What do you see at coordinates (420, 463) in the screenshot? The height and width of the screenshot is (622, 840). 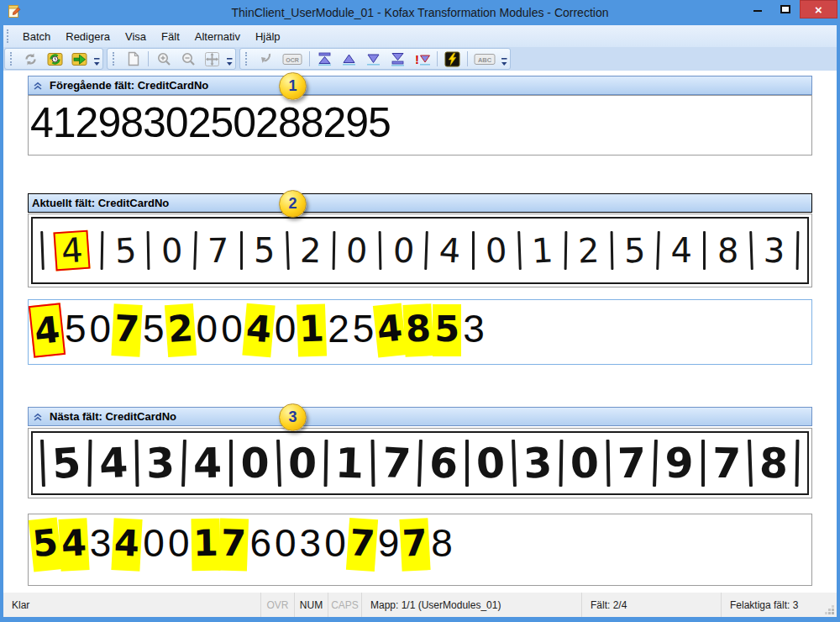 I see `next-field-snippet: 5434001760307978` at bounding box center [420, 463].